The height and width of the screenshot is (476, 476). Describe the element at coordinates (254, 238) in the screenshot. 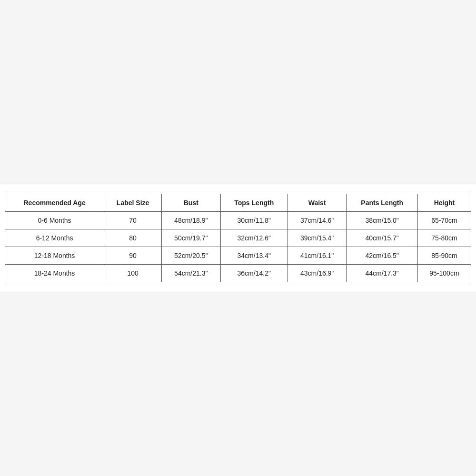

I see `cell-tops_length: 32cm/12.6"` at that location.